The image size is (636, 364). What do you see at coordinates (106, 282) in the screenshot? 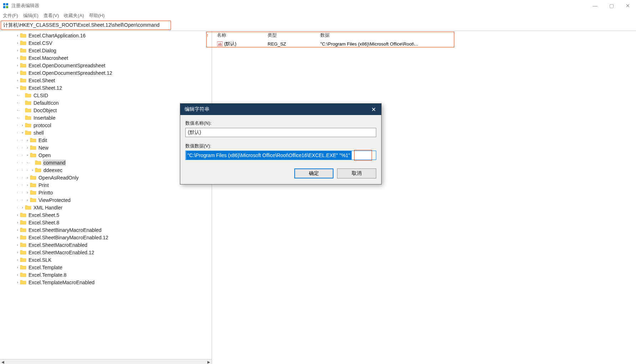
I see `tree-item: Excel.TemplateMacroEnabled` at bounding box center [106, 282].